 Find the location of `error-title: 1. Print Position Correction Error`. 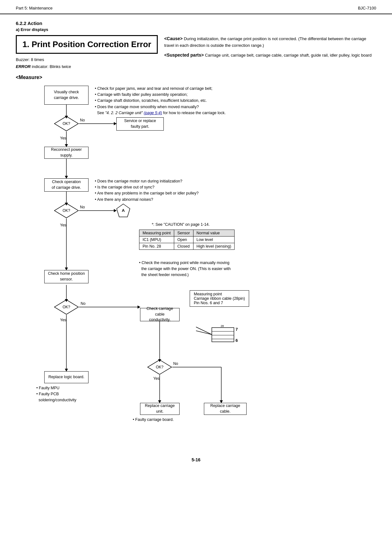

error-title: 1. Print Position Correction Error is located at coordinates (87, 44).